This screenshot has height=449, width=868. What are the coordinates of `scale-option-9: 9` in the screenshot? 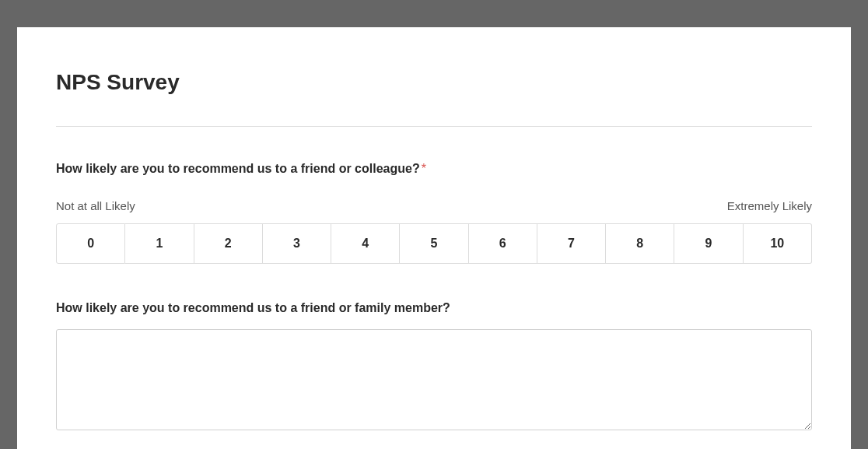 It's located at (709, 244).